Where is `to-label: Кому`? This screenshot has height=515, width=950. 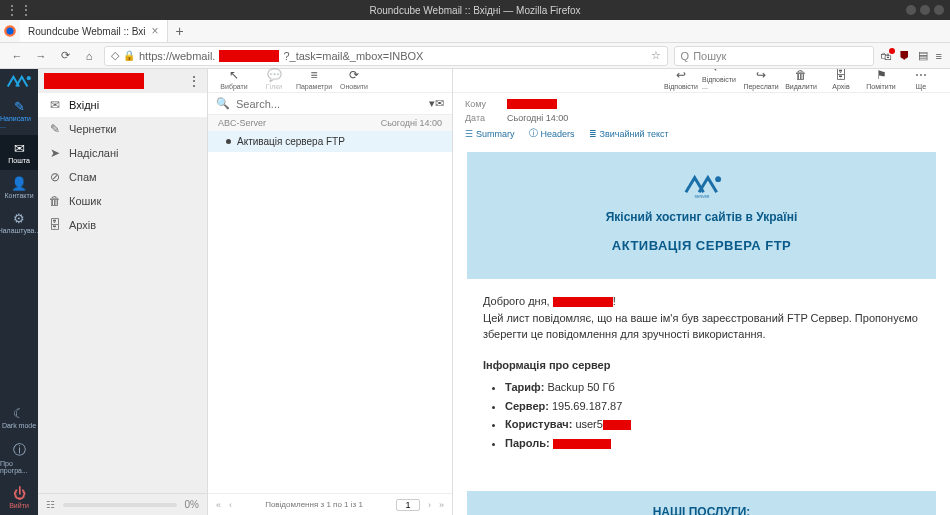 to-label: Кому is located at coordinates (480, 104).